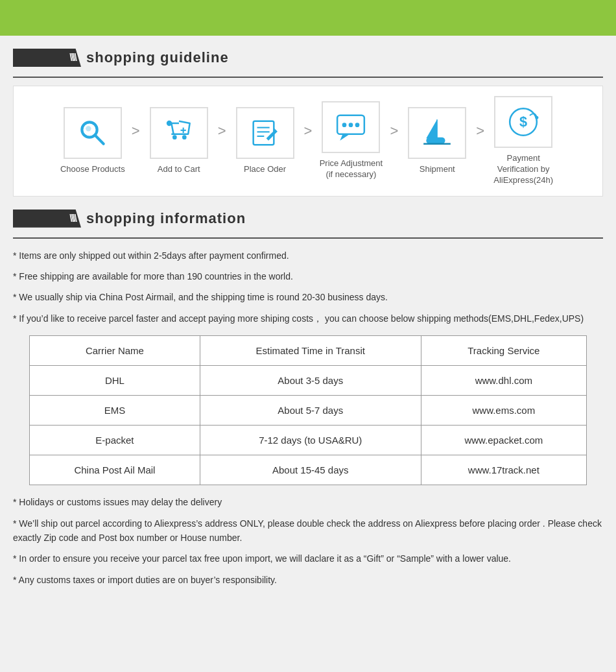 The height and width of the screenshot is (672, 616). I want to click on table-cell-time: 7-12 days (to USA&RU), so click(310, 440).